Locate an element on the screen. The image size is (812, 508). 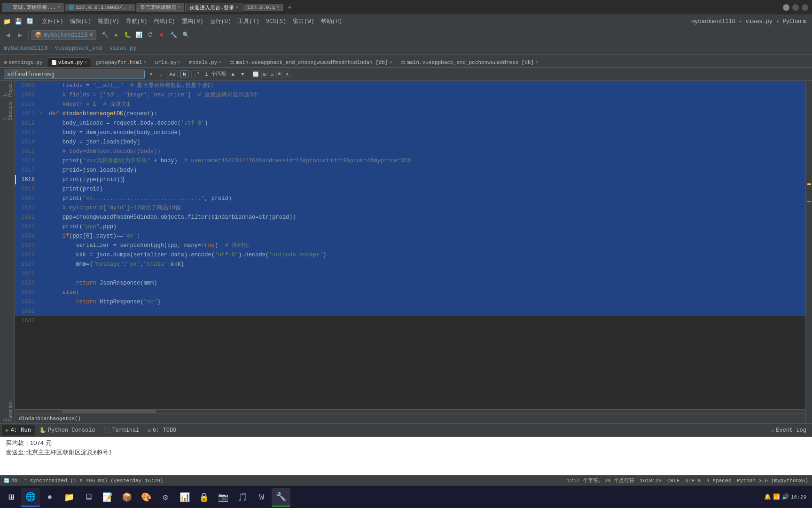
status-linesep: CRLF is located at coordinates (673, 481).